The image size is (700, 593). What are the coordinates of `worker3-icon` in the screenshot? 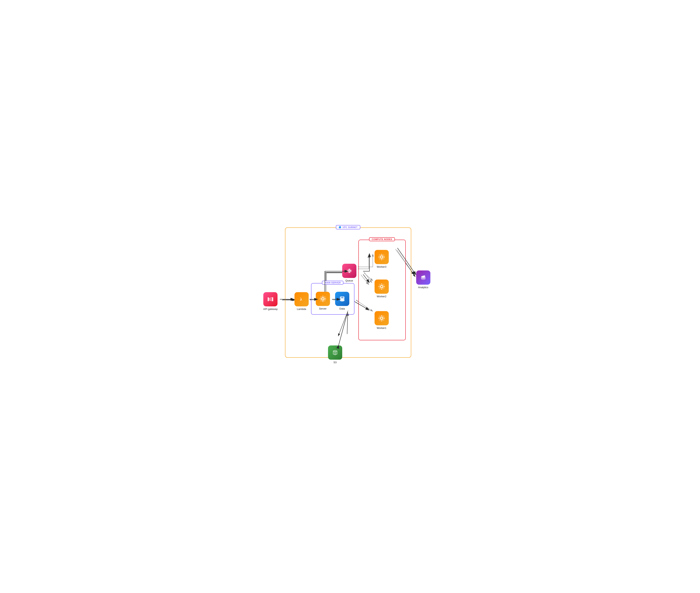 It's located at (382, 257).